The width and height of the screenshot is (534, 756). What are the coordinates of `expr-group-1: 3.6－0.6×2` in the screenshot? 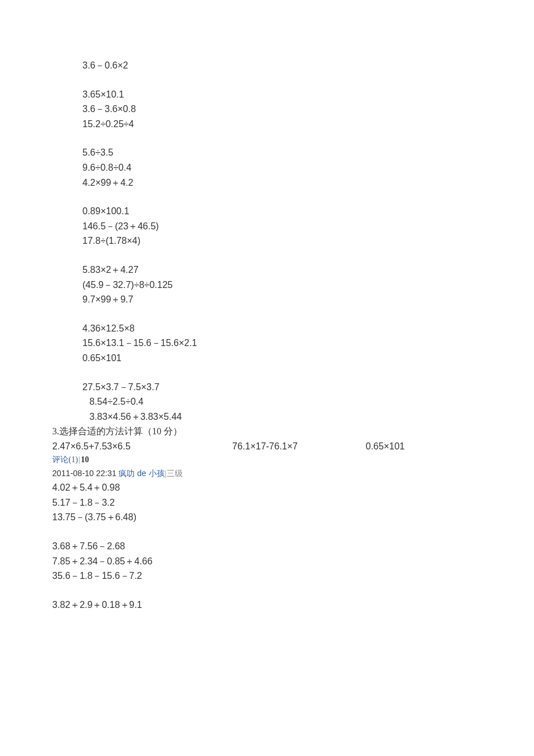 It's located at (282, 66).